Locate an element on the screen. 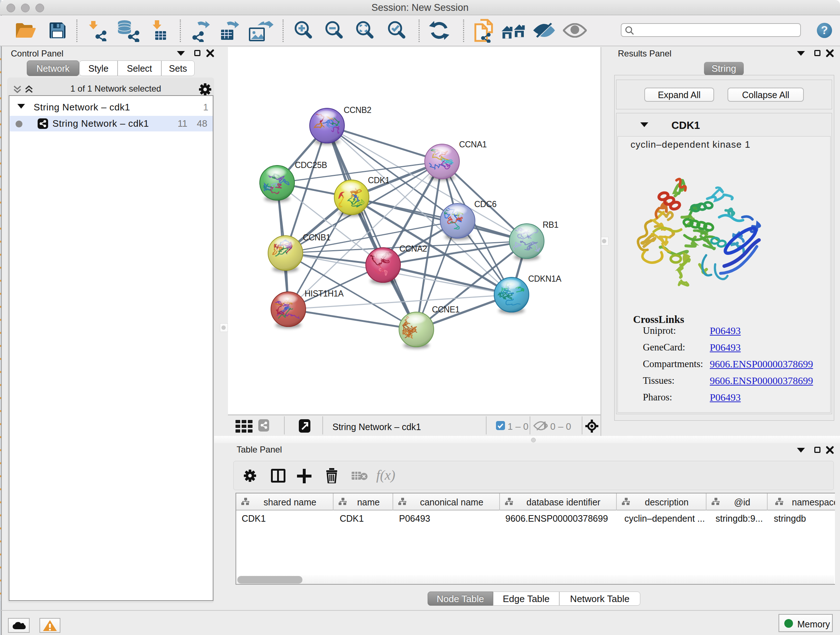 The height and width of the screenshot is (635, 840). svg-text: CDK1 is located at coordinates (379, 180).